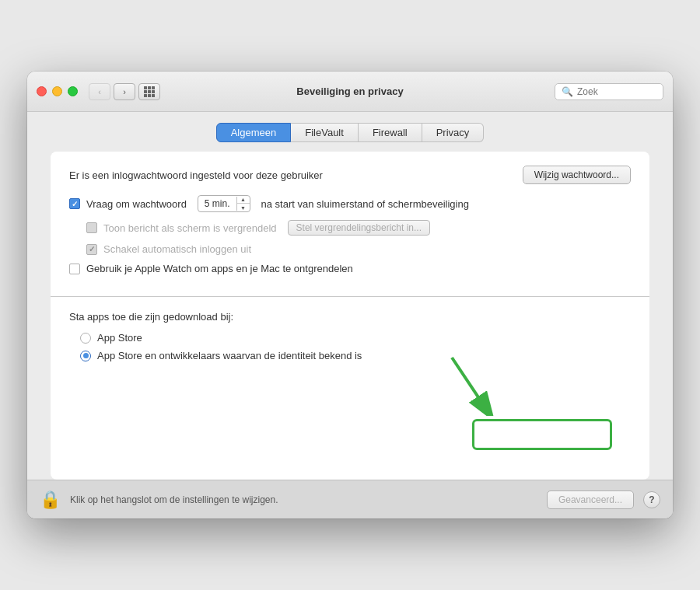  What do you see at coordinates (92, 228) in the screenshot?
I see `checkbox-toon` at bounding box center [92, 228].